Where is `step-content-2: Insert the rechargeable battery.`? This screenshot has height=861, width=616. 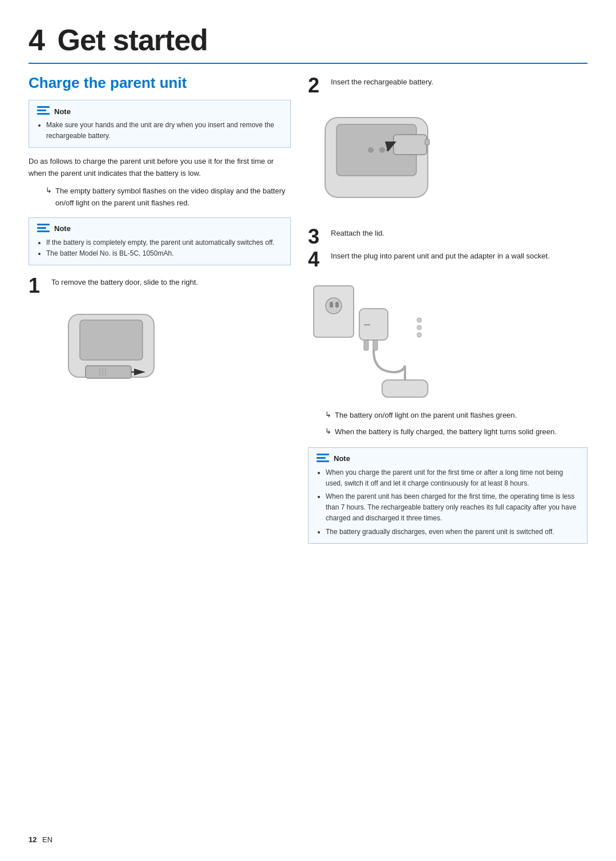 step-content-2: Insert the rechargeable battery. is located at coordinates (459, 82).